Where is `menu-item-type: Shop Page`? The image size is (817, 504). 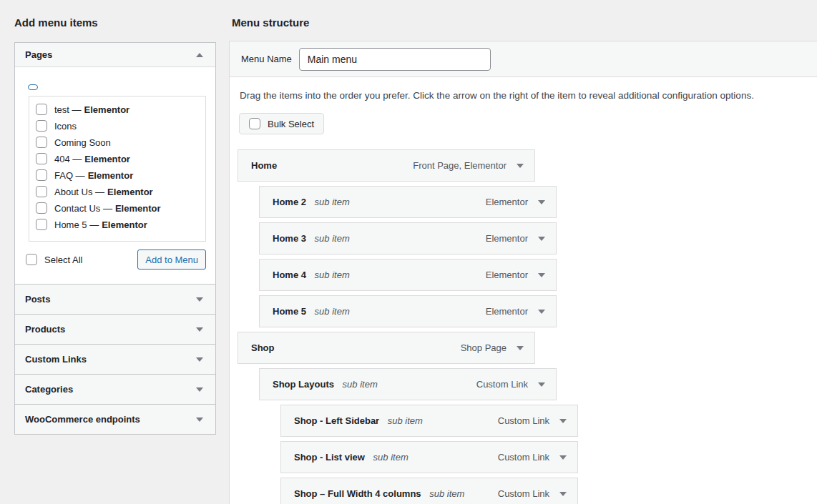
menu-item-type: Shop Page is located at coordinates (484, 347).